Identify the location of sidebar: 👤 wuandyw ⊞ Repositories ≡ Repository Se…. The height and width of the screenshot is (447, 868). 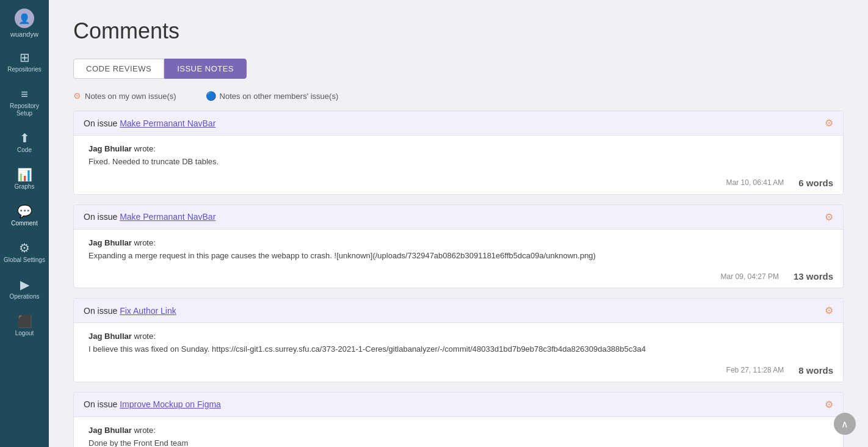
(24, 223).